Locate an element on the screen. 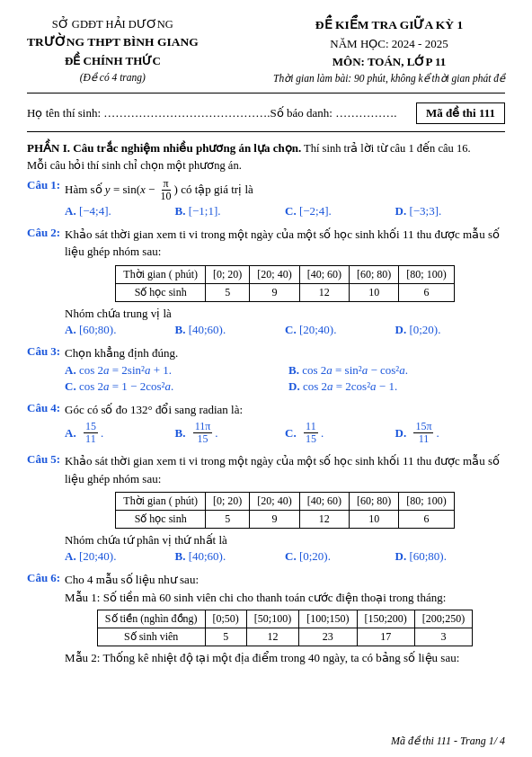  q6-text: Cho 4 mẫu số liệu như sau: is located at coordinates (285, 580).